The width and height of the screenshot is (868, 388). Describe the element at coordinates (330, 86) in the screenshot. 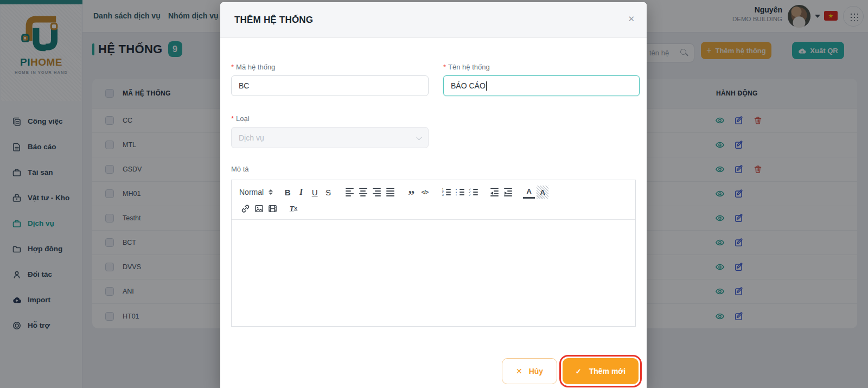

I see `code-input: BC` at that location.